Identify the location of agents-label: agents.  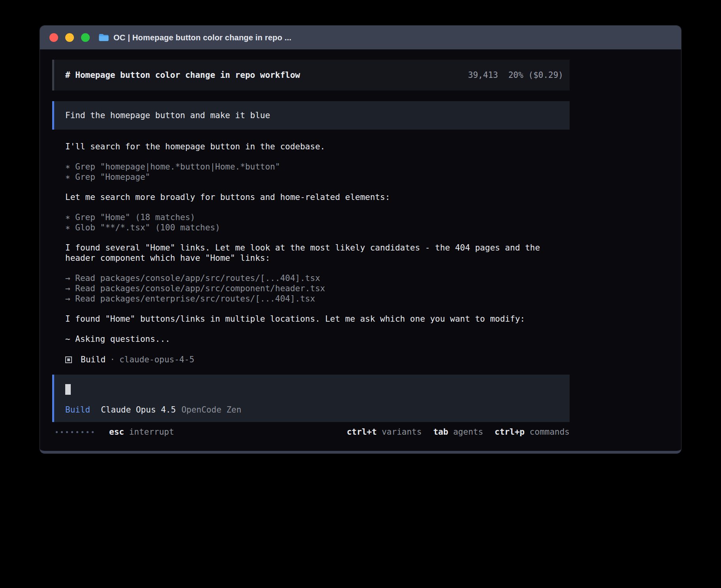
(468, 432).